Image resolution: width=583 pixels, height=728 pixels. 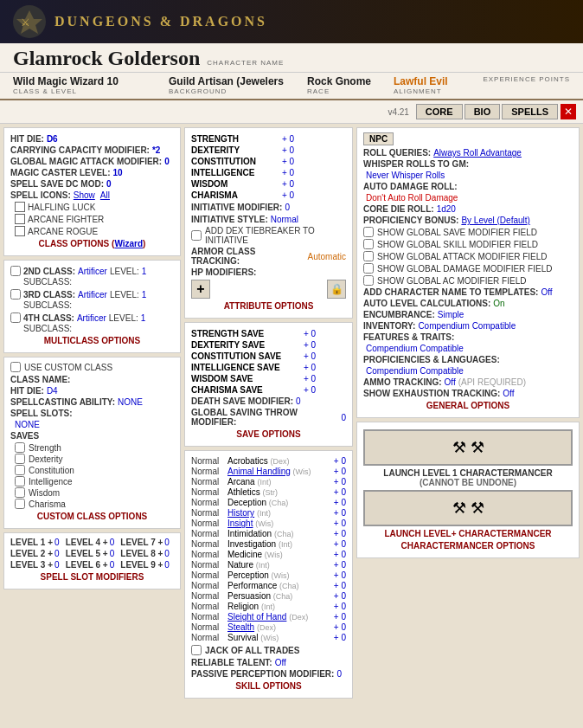 What do you see at coordinates (268, 139) in the screenshot?
I see `strength-row: STRENGTH + 0` at bounding box center [268, 139].